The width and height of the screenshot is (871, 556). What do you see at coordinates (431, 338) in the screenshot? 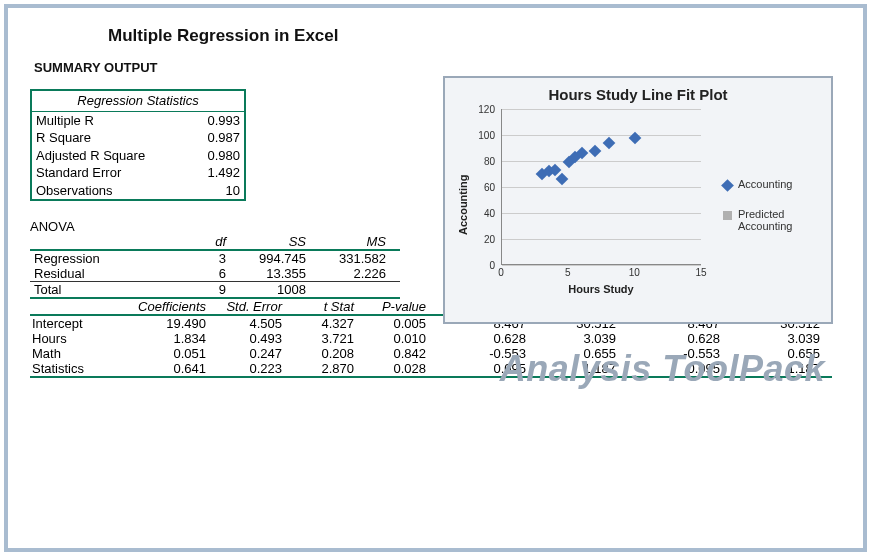
I see `table-row: Hours1.8340.4933.7210.0100.6283.0390.628…` at bounding box center [431, 338].